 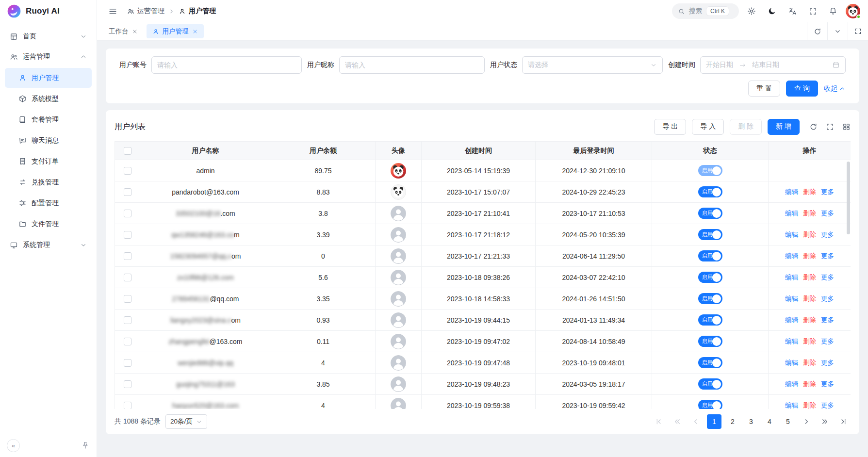 I want to click on hamburger-menu-icon, so click(x=113, y=11).